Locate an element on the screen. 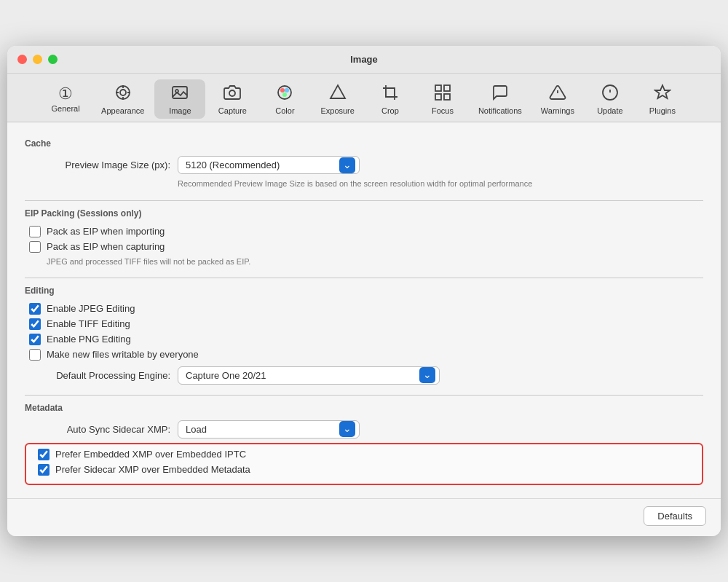  eip-divider is located at coordinates (364, 201).